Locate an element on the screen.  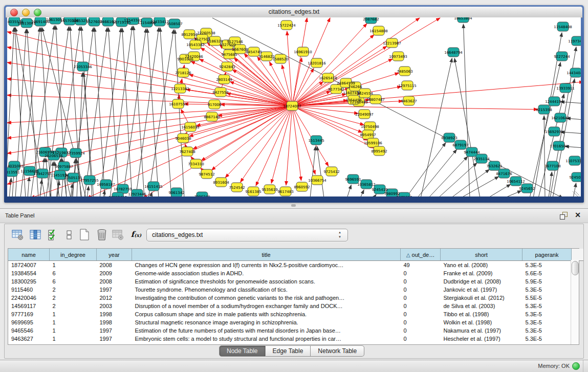
cell-out_degree: 49 is located at coordinates (421, 265).